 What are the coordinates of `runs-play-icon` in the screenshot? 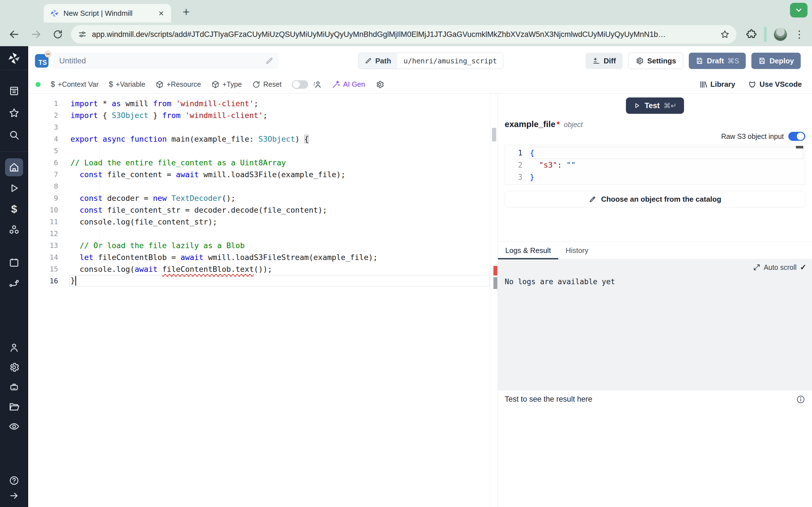 It's located at (14, 188).